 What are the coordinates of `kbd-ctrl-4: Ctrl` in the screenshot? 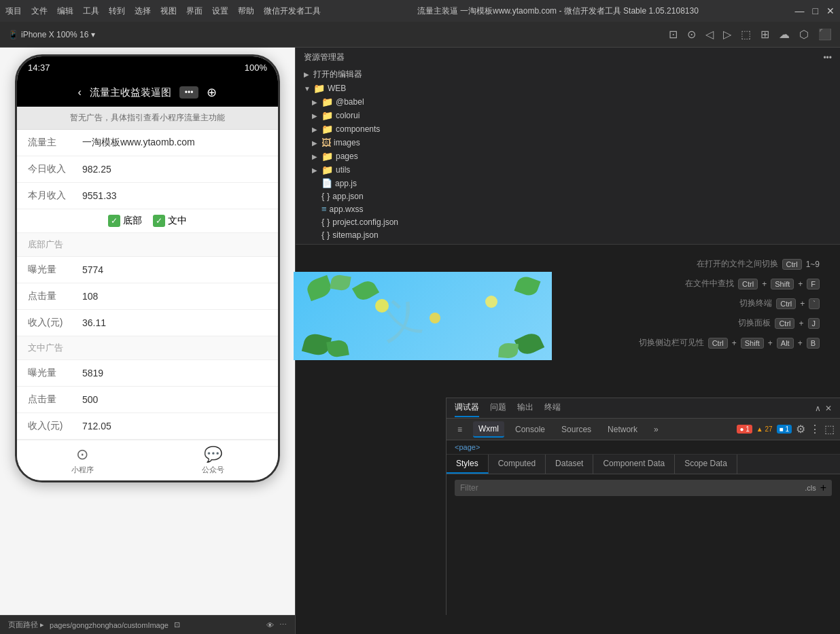 It's located at (784, 323).